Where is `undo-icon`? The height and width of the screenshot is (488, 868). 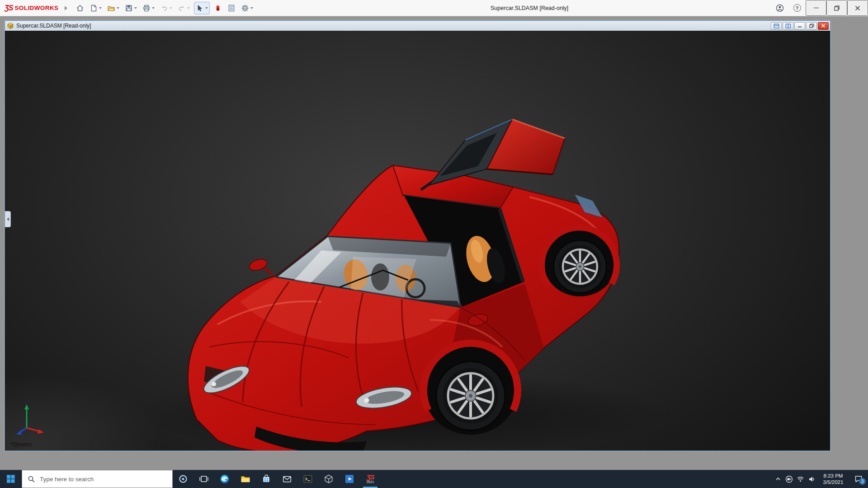
undo-icon is located at coordinates (164, 8).